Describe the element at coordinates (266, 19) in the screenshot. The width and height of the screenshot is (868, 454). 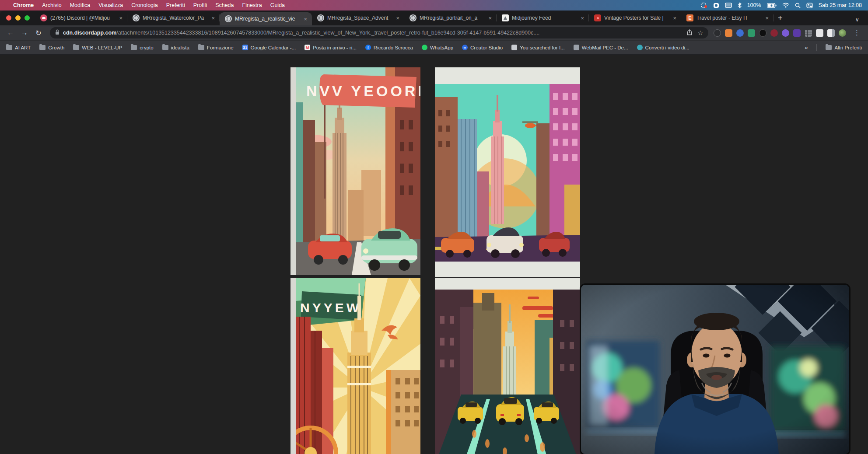
I see `tab-realistic-view-active: MRregista_a_realistic_vie ×` at that location.